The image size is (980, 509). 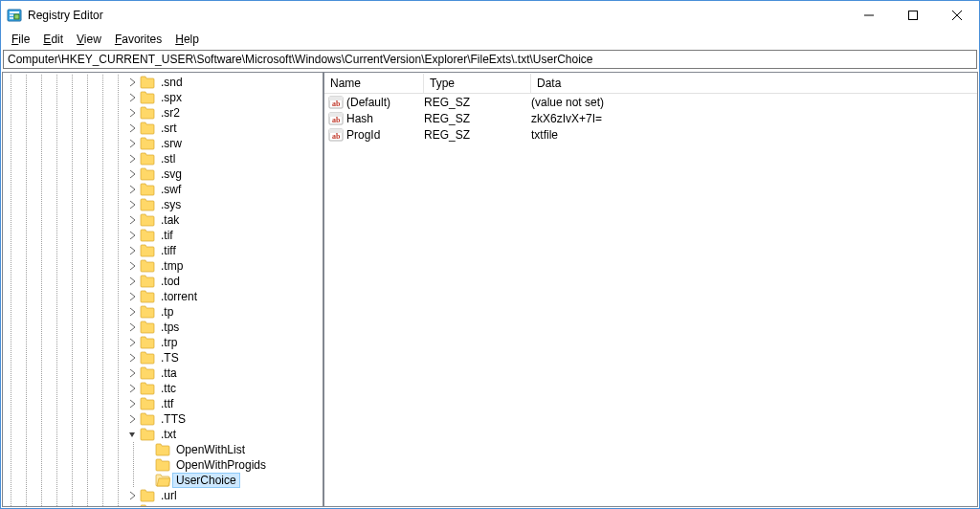 I want to click on tree-node-label: .tta, so click(x=168, y=373).